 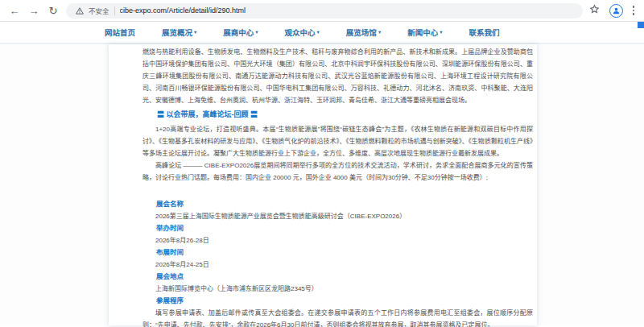 I want to click on article-paragraph-exhibitors: 燃烧与热能利用设备、生物质发电、生物燃料及生产技术、秸秆与废弃物综合利用的新产品…, so click(x=338, y=76).